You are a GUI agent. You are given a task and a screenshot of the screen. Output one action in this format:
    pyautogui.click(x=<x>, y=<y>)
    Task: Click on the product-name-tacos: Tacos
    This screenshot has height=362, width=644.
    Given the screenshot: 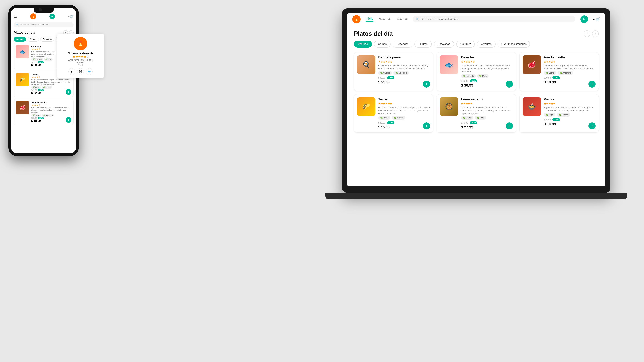 What is the action you would take?
    pyautogui.click(x=404, y=99)
    